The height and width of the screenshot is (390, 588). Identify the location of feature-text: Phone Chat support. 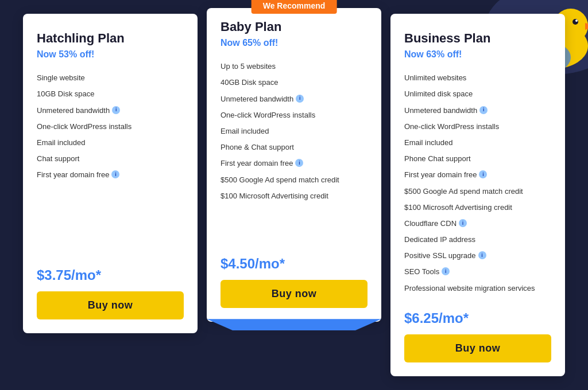
(438, 159).